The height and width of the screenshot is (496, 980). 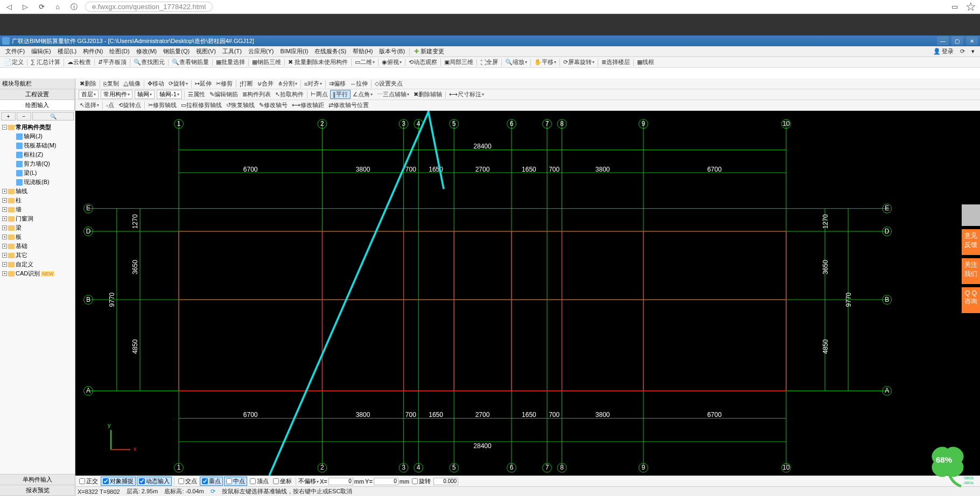 I want to click on sel-moddist: ⟷ 修改轴距, so click(x=308, y=105).